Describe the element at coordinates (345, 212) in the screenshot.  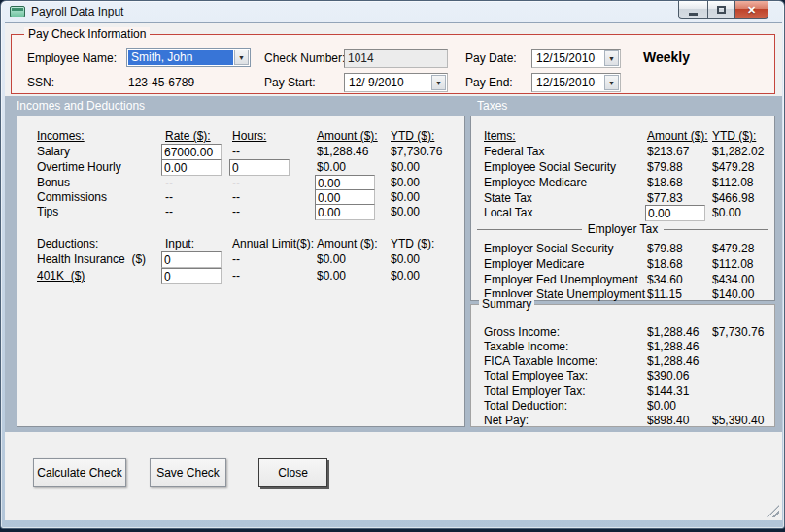
I see `tips-amount-input` at that location.